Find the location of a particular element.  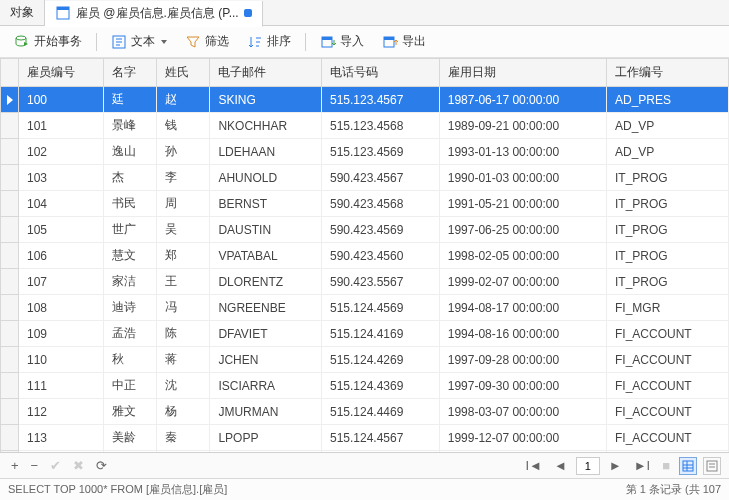

cell: 590.423.4567 is located at coordinates (380, 178).